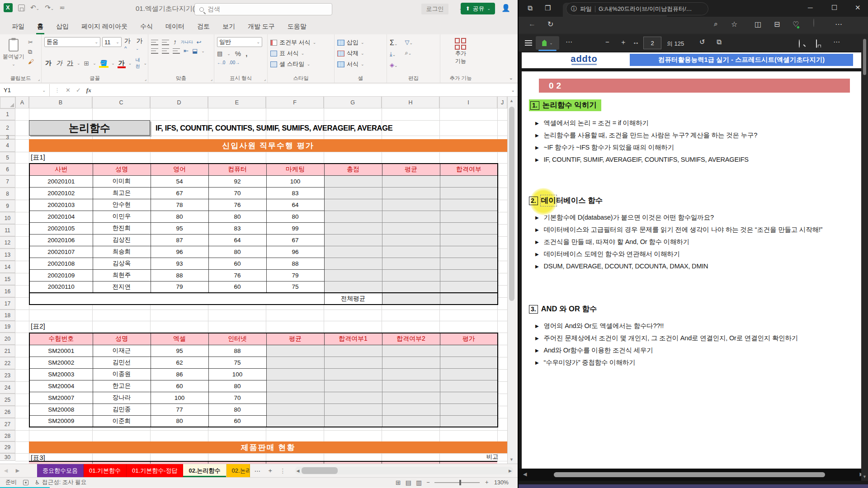 Image resolution: width=868 pixels, height=488 pixels. What do you see at coordinates (320, 471) in the screenshot?
I see `horizontal-scroll-thumb` at bounding box center [320, 471].